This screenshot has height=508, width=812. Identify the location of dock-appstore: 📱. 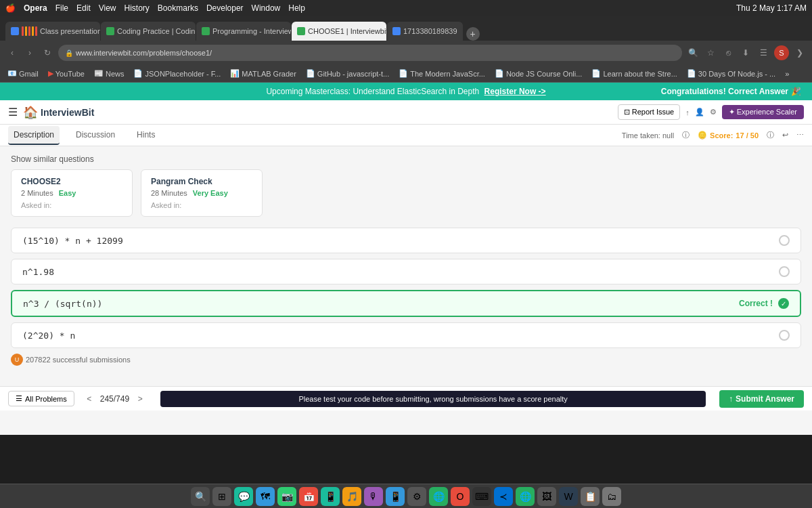
(395, 496).